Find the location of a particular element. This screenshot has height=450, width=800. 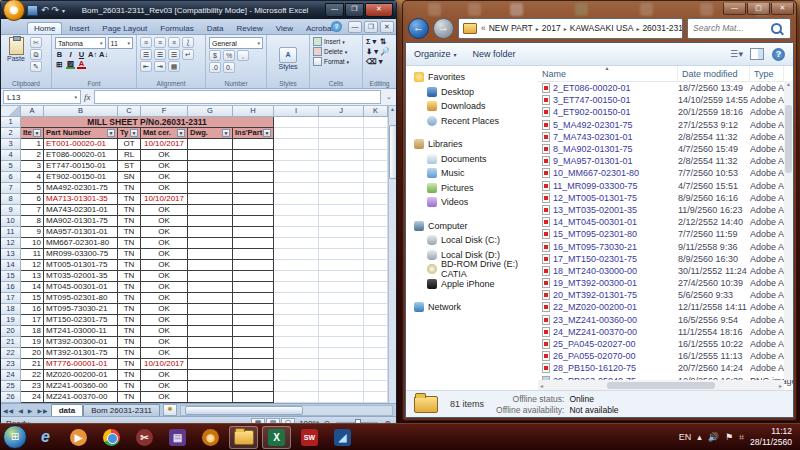

ribbon-tab-insert: Insert is located at coordinates (79, 28).